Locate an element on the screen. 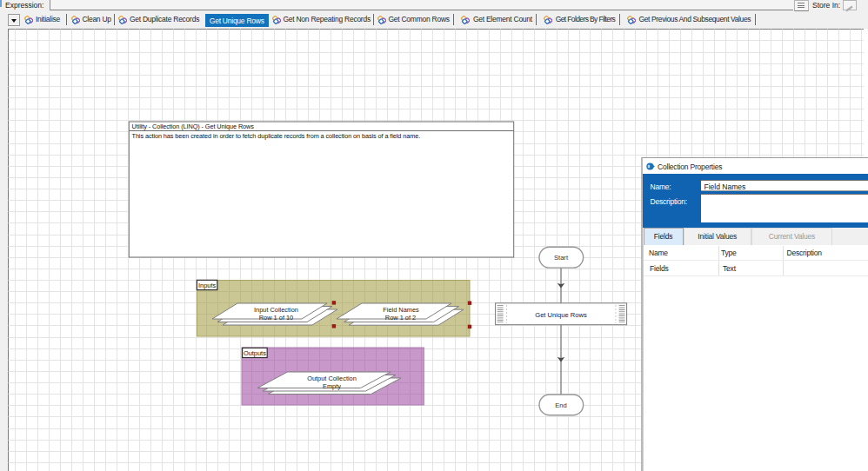 This screenshot has width=868, height=471. svg-text:Utility - Collection (LINQ) -: Utility - Collection (LINQ) - Get Unique… is located at coordinates (193, 127).